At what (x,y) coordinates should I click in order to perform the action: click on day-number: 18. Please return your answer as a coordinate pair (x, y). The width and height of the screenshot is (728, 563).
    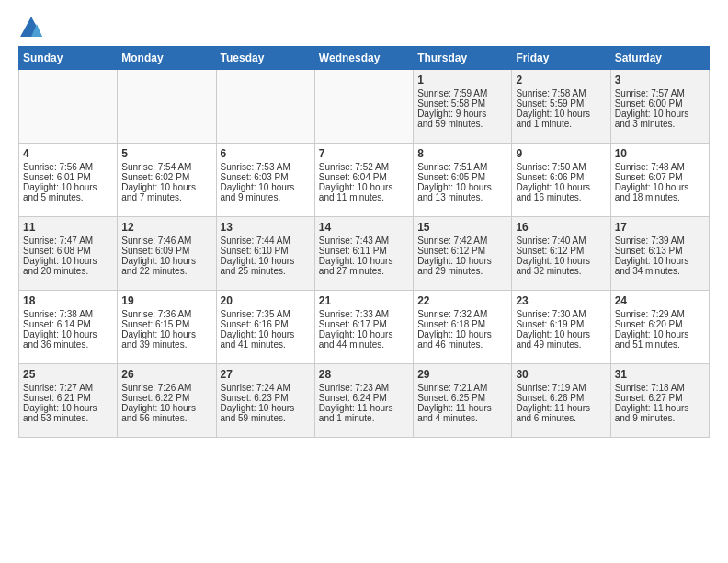
    Looking at the image, I should click on (68, 301).